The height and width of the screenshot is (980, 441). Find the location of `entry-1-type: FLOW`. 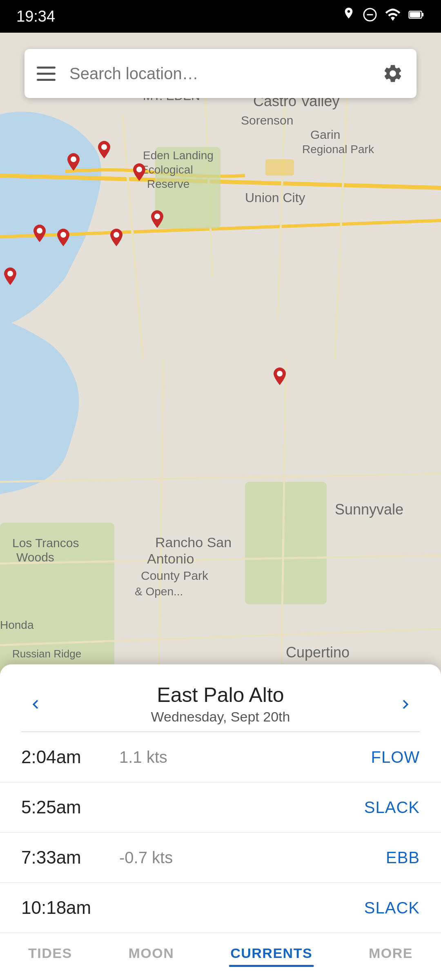

entry-1-type: FLOW is located at coordinates (395, 757).